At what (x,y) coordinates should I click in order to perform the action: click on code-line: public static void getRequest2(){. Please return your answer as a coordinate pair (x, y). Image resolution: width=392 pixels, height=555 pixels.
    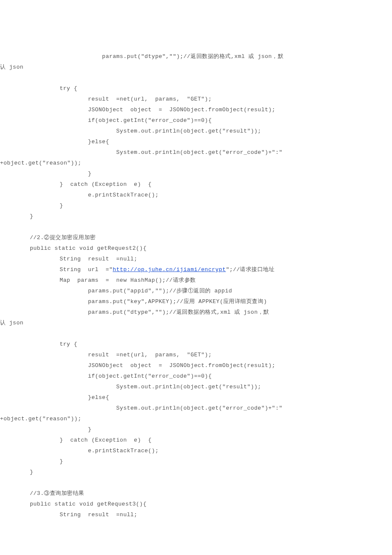
    Looking at the image, I should click on (196, 248).